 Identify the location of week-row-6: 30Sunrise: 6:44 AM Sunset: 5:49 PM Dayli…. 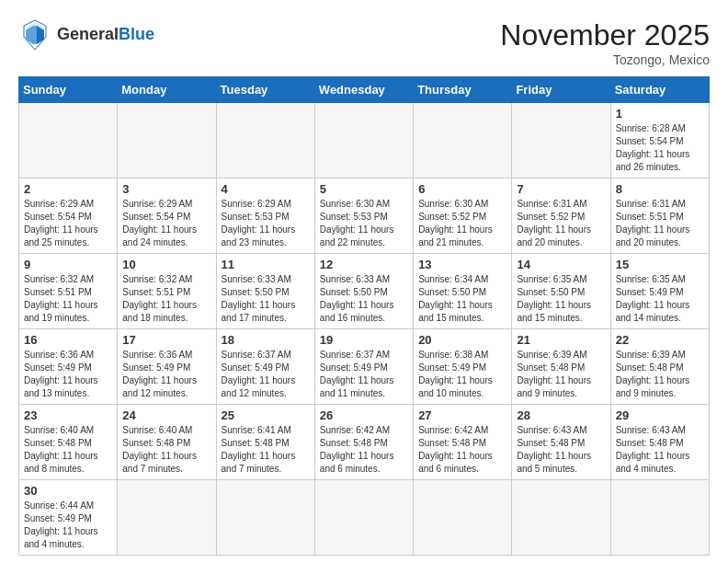
(364, 518).